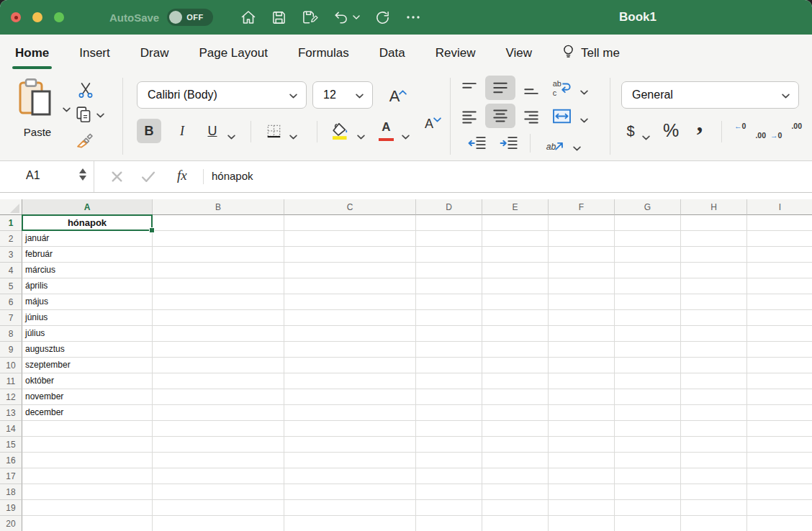 The width and height of the screenshot is (812, 531). What do you see at coordinates (714, 318) in the screenshot?
I see `cell-H7` at bounding box center [714, 318].